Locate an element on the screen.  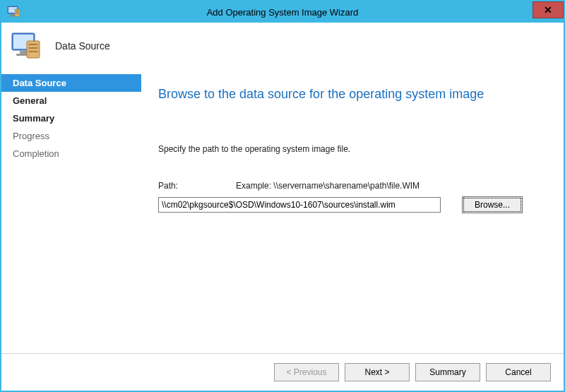
path-input-row: Browse... is located at coordinates (351, 205).